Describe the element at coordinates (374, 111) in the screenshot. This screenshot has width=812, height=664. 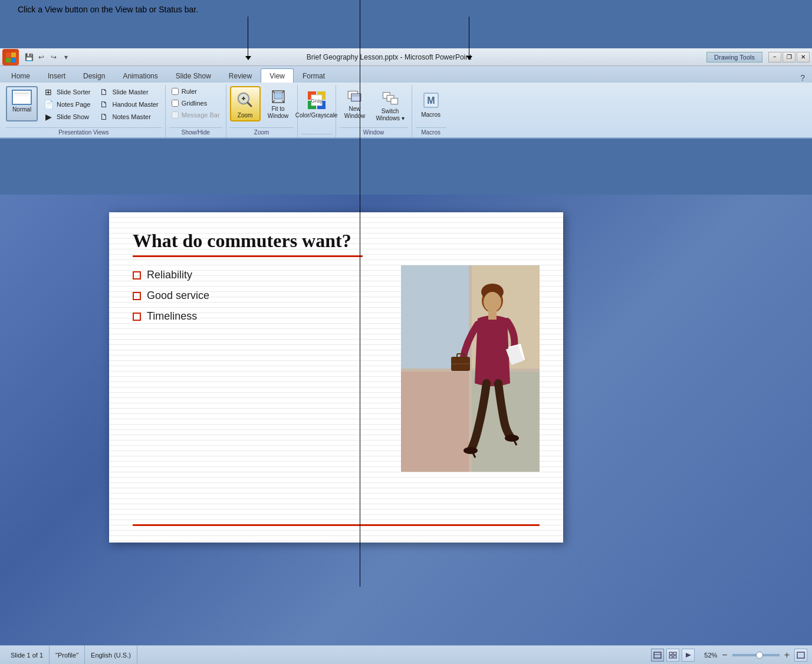
I see `group-window: New Window Switch Windows ▾ Window` at that location.